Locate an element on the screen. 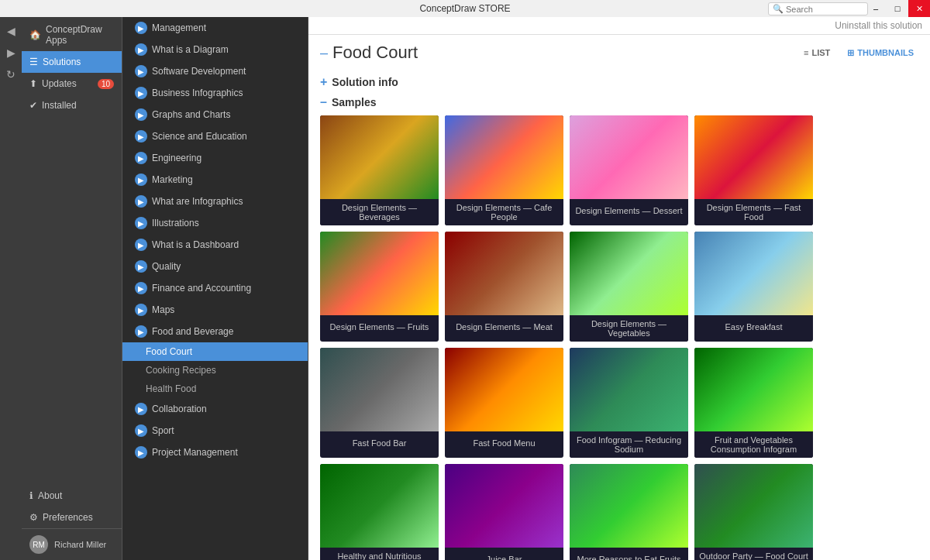 The width and height of the screenshot is (930, 560). solution-info-toggle: + is located at coordinates (324, 82).